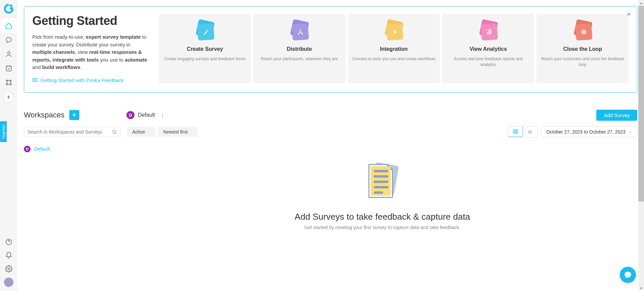 This screenshot has height=291, width=644. Describe the element at coordinates (488, 30) in the screenshot. I see `chart-icon` at that location.